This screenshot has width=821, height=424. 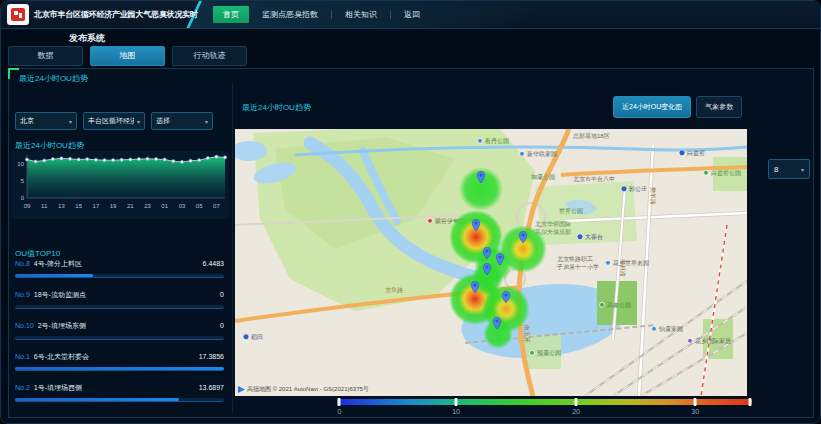 What do you see at coordinates (776, 170) in the screenshot?
I see `time-select-value: 8` at bounding box center [776, 170].